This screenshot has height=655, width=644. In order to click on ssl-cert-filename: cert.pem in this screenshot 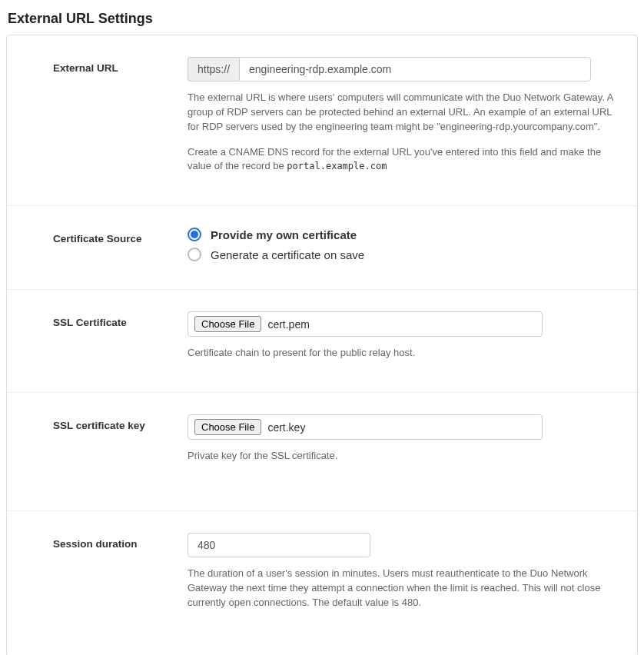, I will do `click(288, 324)`.